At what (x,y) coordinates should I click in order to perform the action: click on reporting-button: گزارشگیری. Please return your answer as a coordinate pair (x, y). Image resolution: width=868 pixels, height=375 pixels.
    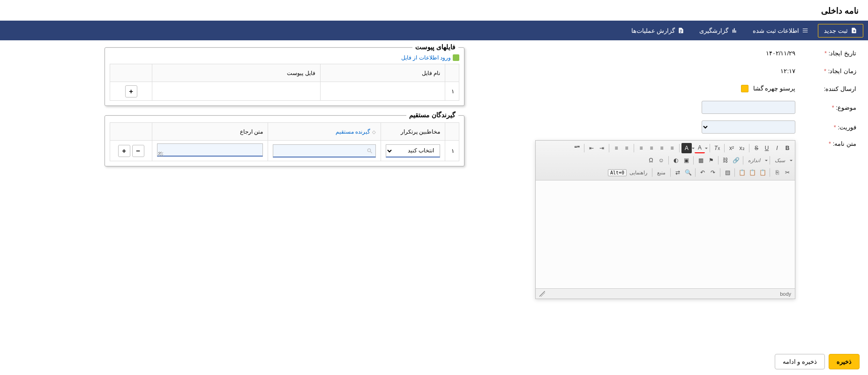
    Looking at the image, I should click on (718, 31).